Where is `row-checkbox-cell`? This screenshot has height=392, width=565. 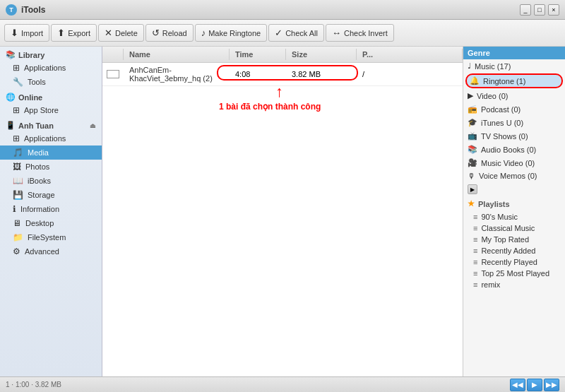 row-checkbox-cell is located at coordinates (113, 74).